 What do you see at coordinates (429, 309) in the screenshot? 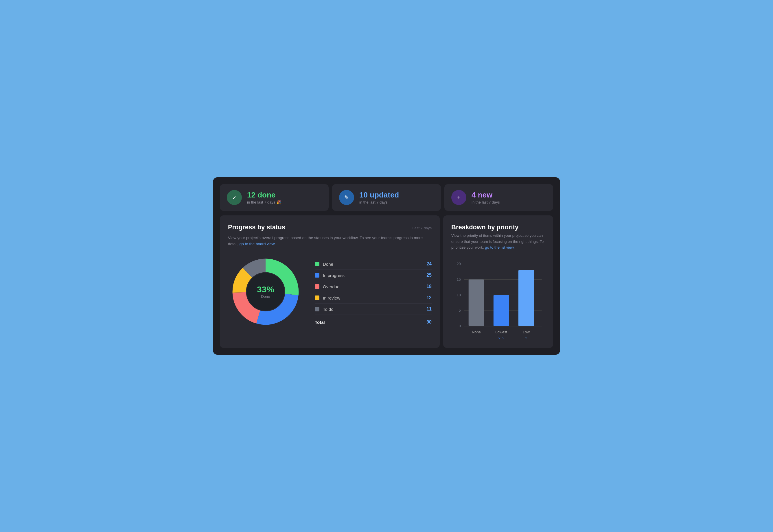
I see `legend-val-todo: 11` at bounding box center [429, 309].